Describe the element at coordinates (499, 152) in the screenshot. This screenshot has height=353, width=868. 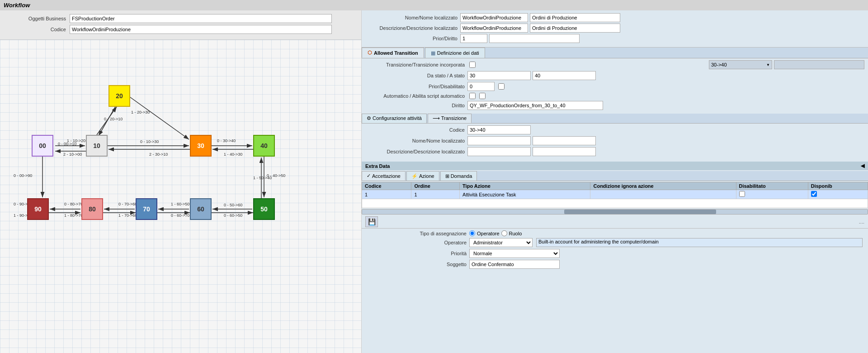
I see `t-descrizione-input1` at that location.